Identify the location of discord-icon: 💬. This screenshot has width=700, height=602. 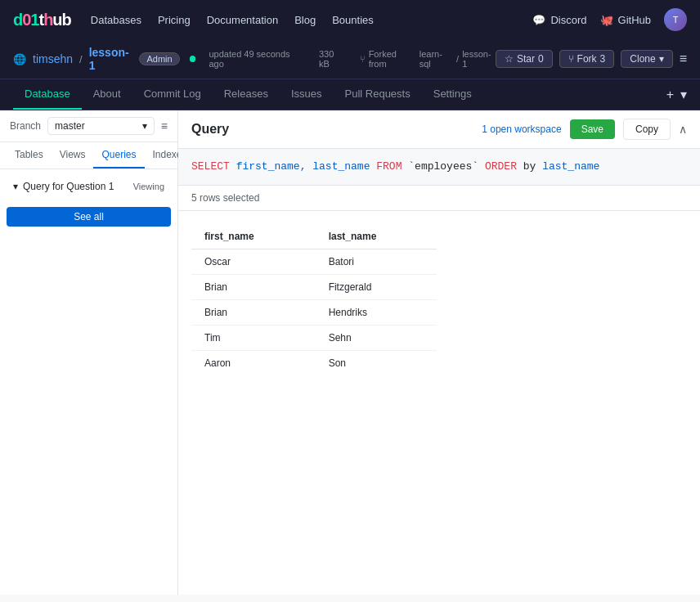
(539, 20).